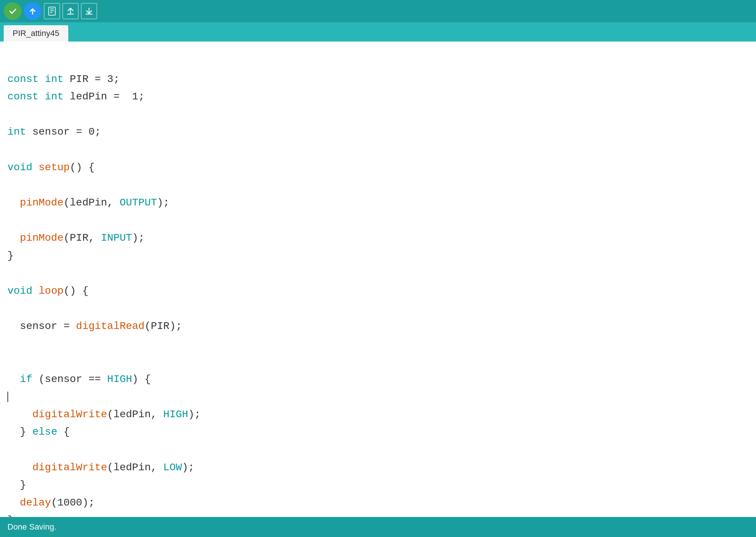  Describe the element at coordinates (36, 33) in the screenshot. I see `tab-label: PIR_attiny45` at that location.